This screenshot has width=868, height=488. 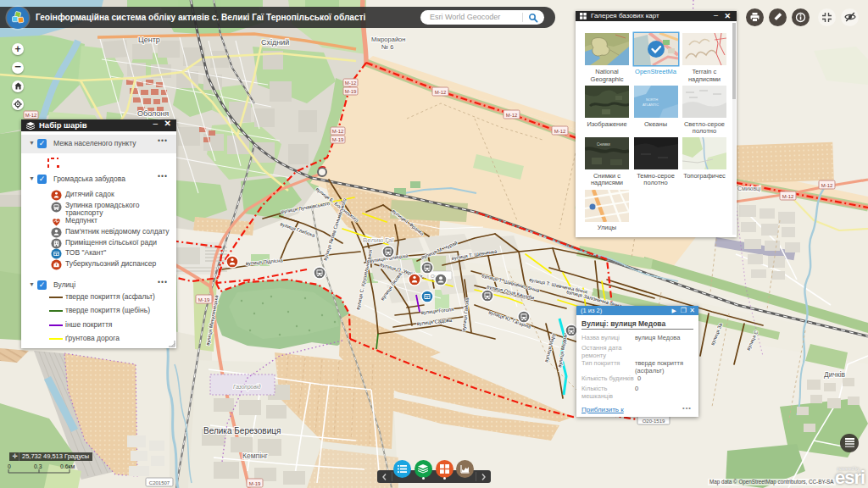 What do you see at coordinates (153, 114) in the screenshot?
I see `svg-text: Оболоня` at bounding box center [153, 114].